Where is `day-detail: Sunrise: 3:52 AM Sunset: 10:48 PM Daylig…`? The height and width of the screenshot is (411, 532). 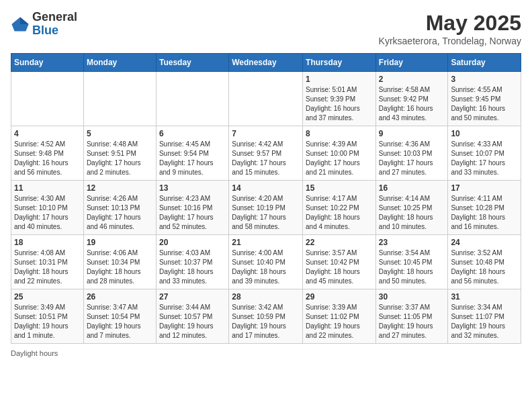
day-detail: Sunrise: 3:52 AM Sunset: 10:48 PM Daylig… is located at coordinates (484, 267).